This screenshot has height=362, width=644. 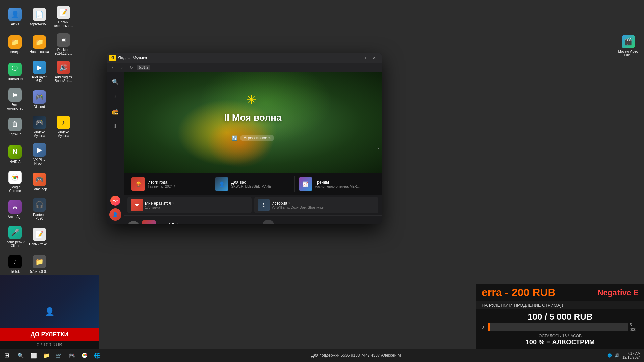 I want to click on stream-goal: 5 000, so click(x=633, y=327).